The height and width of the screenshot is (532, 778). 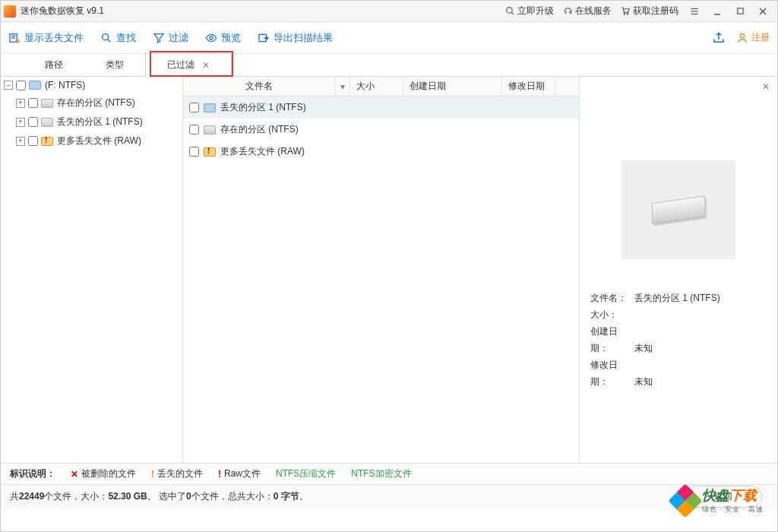 I want to click on status-files-label: 个文件，大小：, so click(x=76, y=496).